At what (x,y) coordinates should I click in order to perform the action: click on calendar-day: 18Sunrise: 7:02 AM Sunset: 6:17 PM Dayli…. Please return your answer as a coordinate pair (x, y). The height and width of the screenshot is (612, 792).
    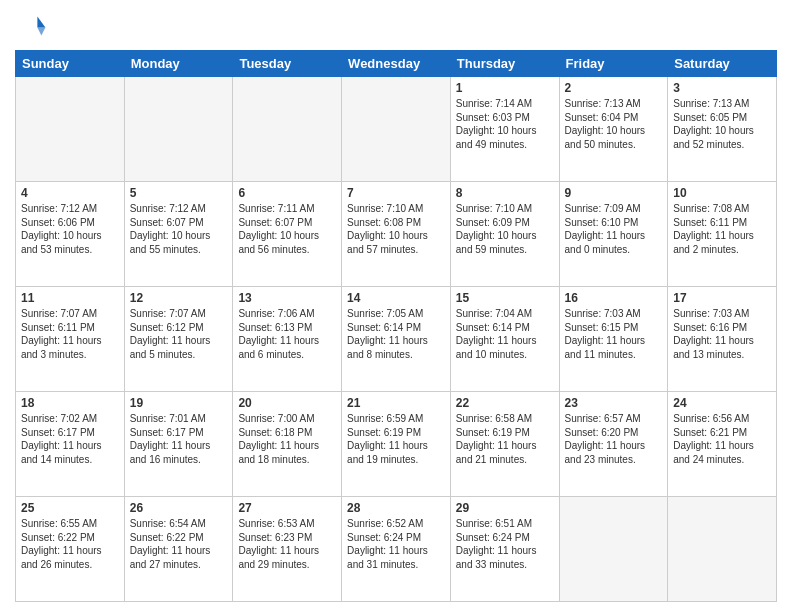
    Looking at the image, I should click on (70, 444).